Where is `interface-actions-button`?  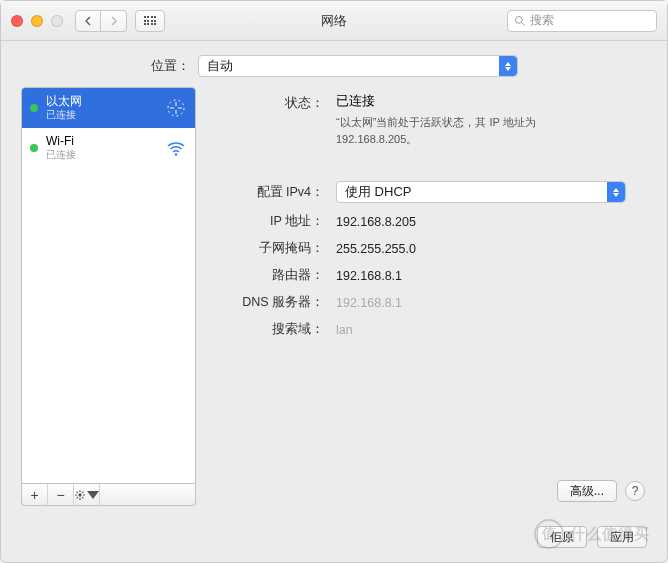
interface-actions-button is located at coordinates (87, 494).